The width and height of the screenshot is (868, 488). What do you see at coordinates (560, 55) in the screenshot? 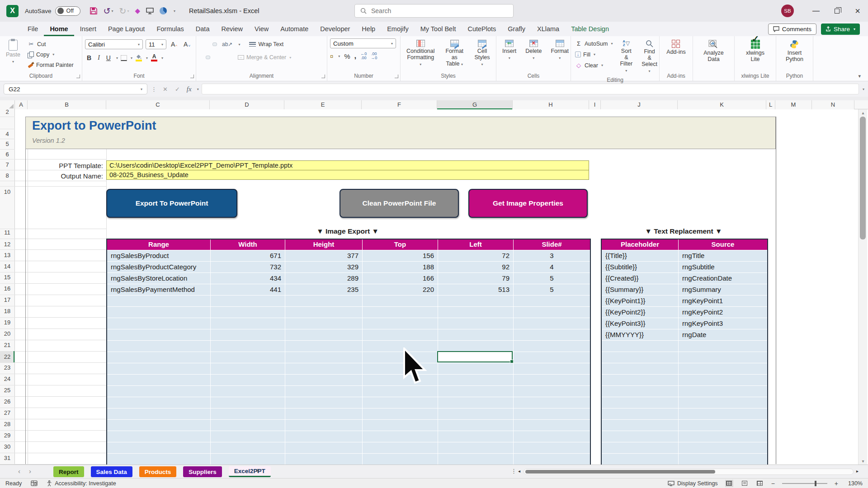
I see `format-cells-button: Format▾` at bounding box center [560, 55].